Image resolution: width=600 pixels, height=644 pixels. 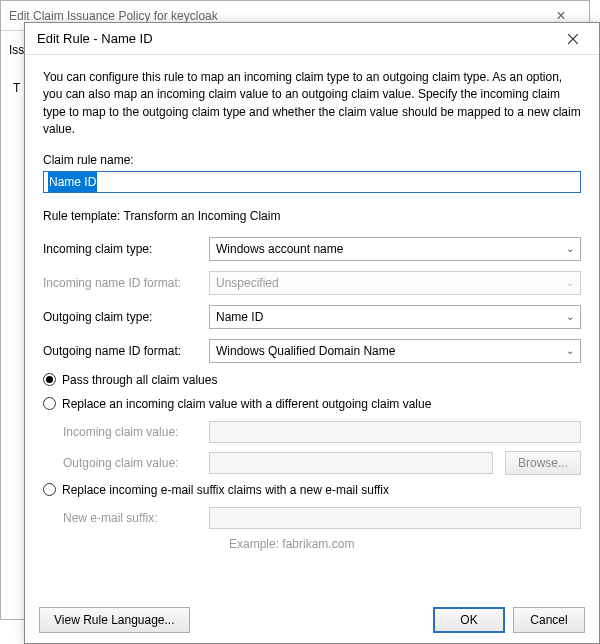 I want to click on bg-inset-char: T, so click(x=16, y=88).